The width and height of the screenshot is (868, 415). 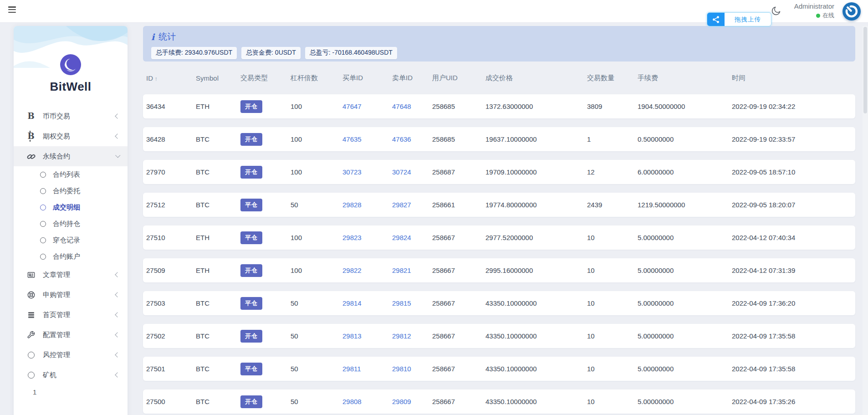 I want to click on sell-order-link: 29821, so click(x=402, y=271).